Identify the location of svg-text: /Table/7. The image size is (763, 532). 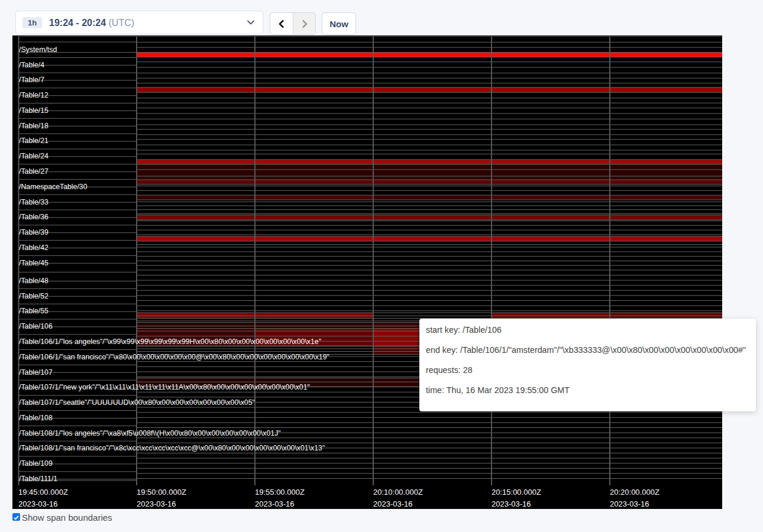
(32, 80).